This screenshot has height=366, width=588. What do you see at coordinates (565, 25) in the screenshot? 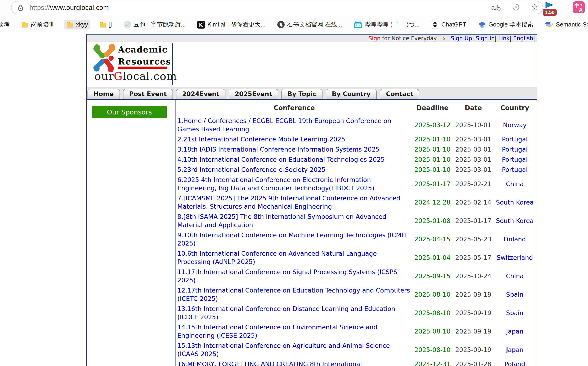
I see `bookmark-item: Semantic Scholar |...` at bounding box center [565, 25].